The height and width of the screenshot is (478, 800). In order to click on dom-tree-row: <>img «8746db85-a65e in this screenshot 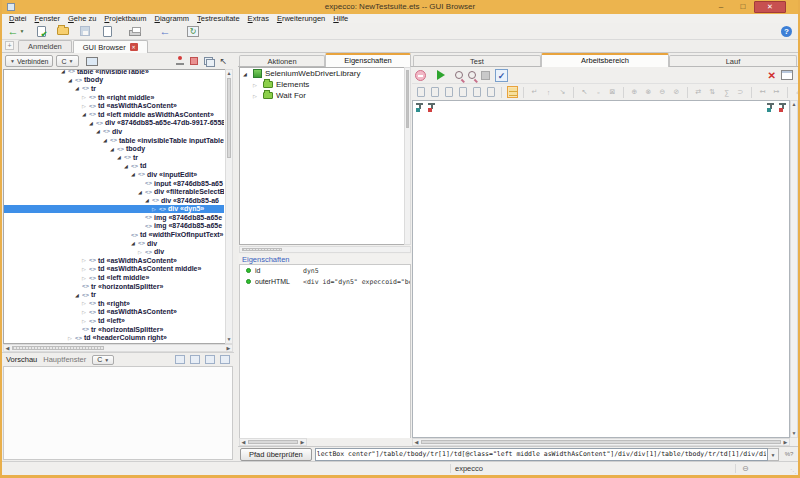, I will do `click(114, 226)`.